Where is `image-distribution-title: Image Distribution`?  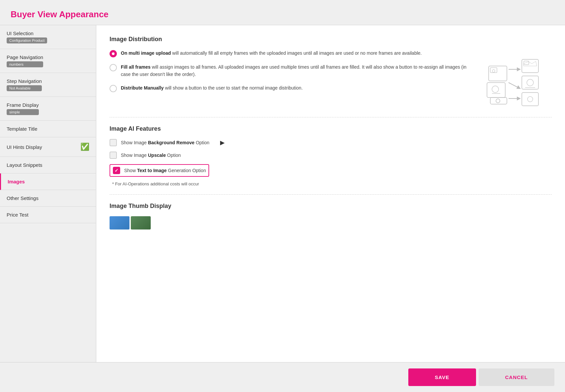
image-distribution-title: Image Distribution is located at coordinates (331, 39).